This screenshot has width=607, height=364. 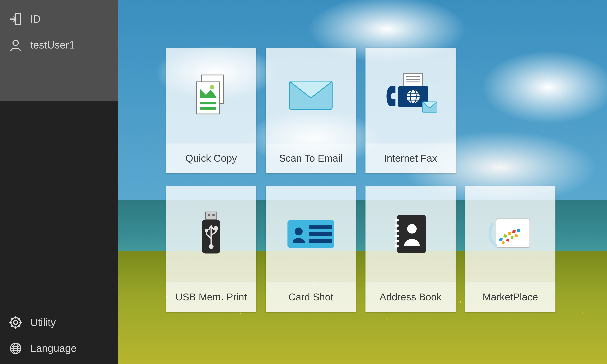 What do you see at coordinates (211, 234) in the screenshot?
I see `usb-drive-icon` at bounding box center [211, 234].